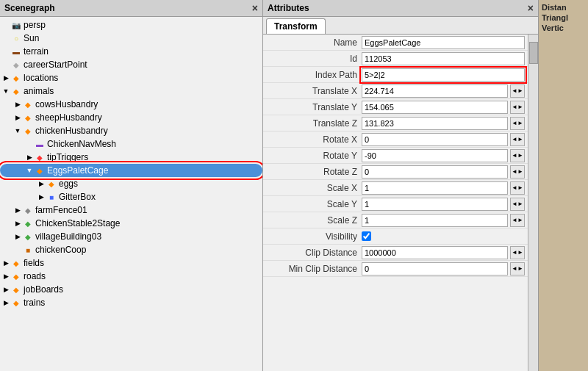  What do you see at coordinates (395, 107) in the screenshot?
I see `attr-row-4: Translate Y◄►` at bounding box center [395, 107].